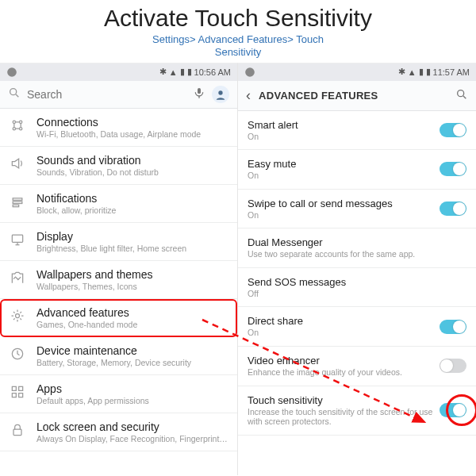 This screenshot has width=476, height=476. Describe the element at coordinates (132, 286) in the screenshot. I see `settings-item-sub: Wallpapers, Themes, Icons` at that location.